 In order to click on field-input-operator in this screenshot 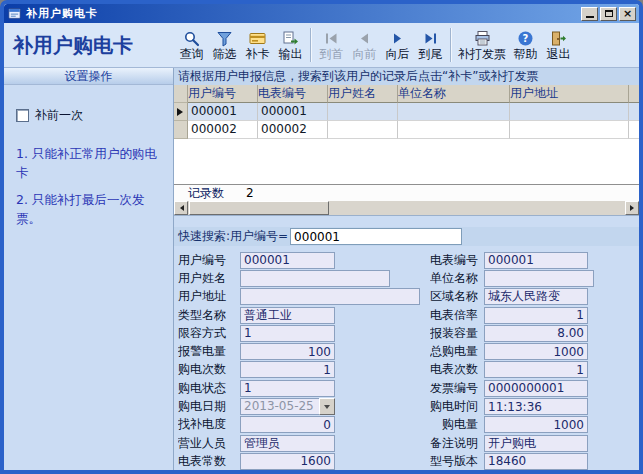, I will do `click(288, 444)`.